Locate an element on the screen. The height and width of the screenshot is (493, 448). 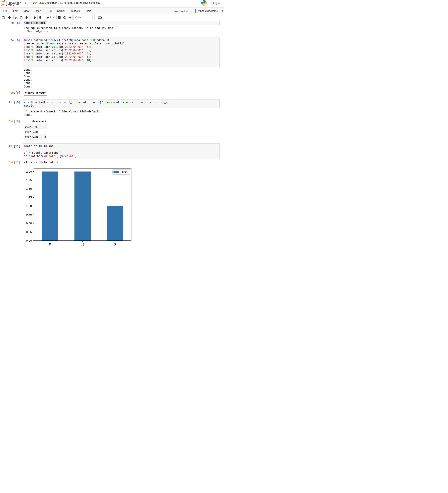
svg-text: 1.25 is located at coordinates (29, 197).